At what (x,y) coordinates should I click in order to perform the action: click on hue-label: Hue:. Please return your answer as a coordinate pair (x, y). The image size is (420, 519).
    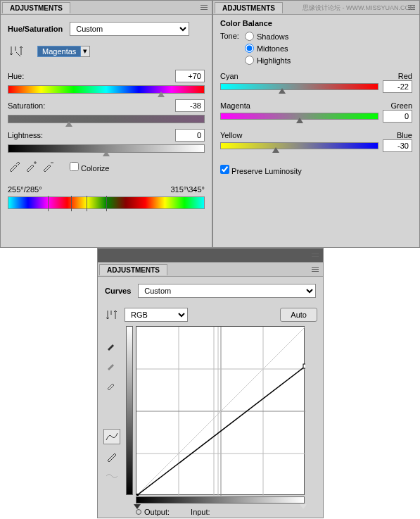
    Looking at the image, I should click on (15, 76).